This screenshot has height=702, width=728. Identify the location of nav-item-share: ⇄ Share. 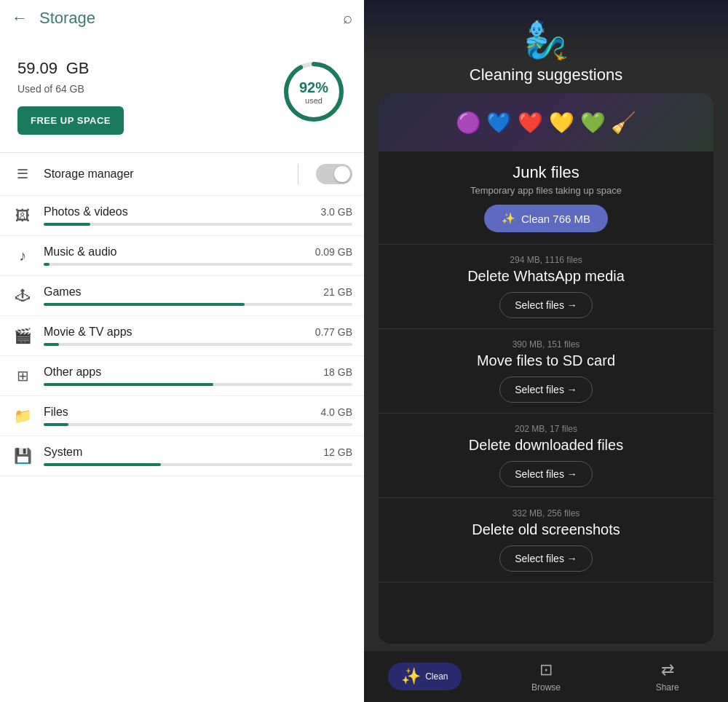
(667, 677).